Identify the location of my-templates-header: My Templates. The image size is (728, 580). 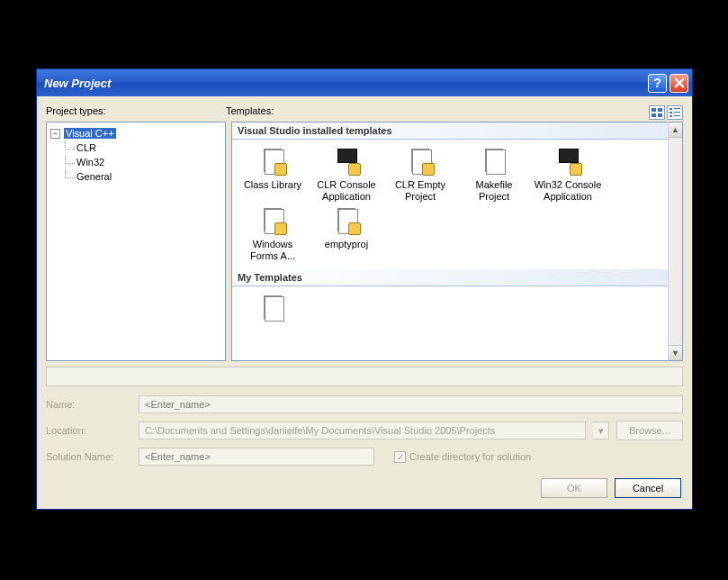
(450, 277).